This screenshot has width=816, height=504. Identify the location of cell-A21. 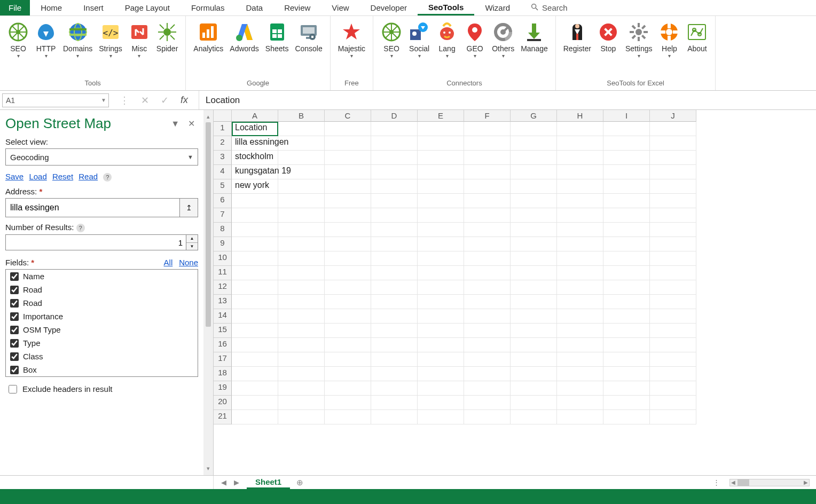
(255, 418).